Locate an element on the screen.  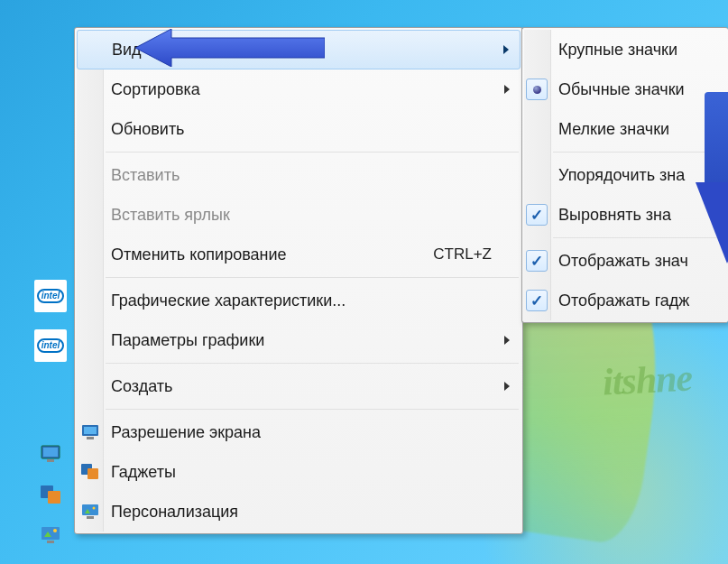
submenu-item-large-icons: Крупные значки is located at coordinates (625, 50).